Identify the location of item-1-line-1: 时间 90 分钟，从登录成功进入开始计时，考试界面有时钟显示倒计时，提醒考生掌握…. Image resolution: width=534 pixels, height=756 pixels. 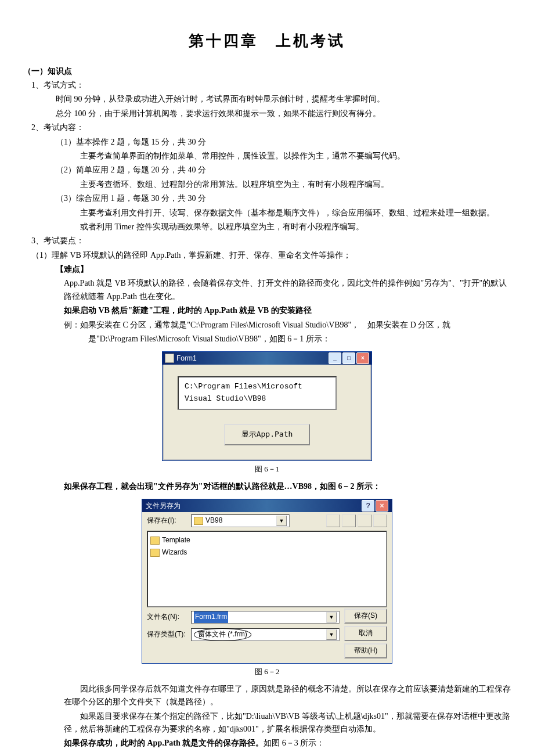
(267, 99).